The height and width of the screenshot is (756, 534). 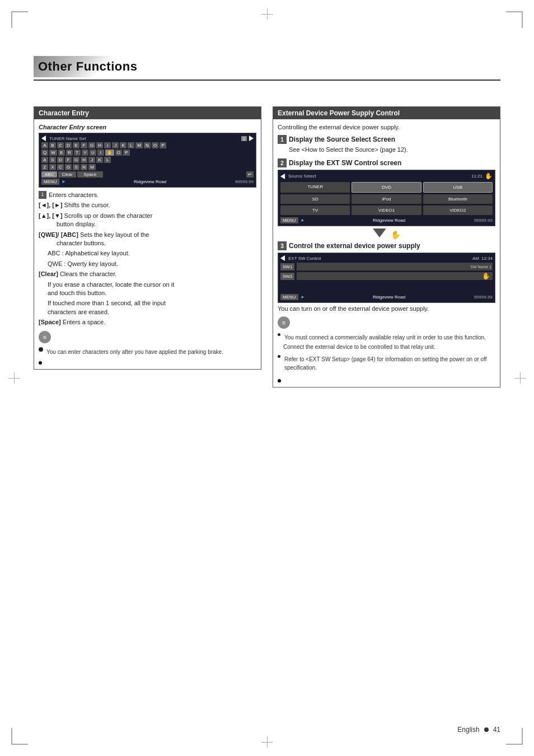 What do you see at coordinates (148, 289) in the screenshot?
I see `desc-note-erase1: If you erase a character, locate the cur…` at bounding box center [148, 289].